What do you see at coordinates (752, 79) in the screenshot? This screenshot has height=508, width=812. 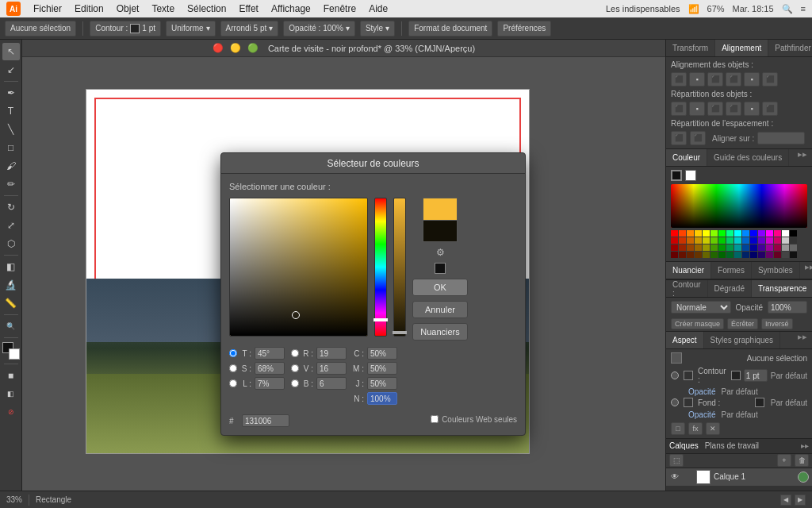 I see `align-center-v: ▪` at bounding box center [752, 79].